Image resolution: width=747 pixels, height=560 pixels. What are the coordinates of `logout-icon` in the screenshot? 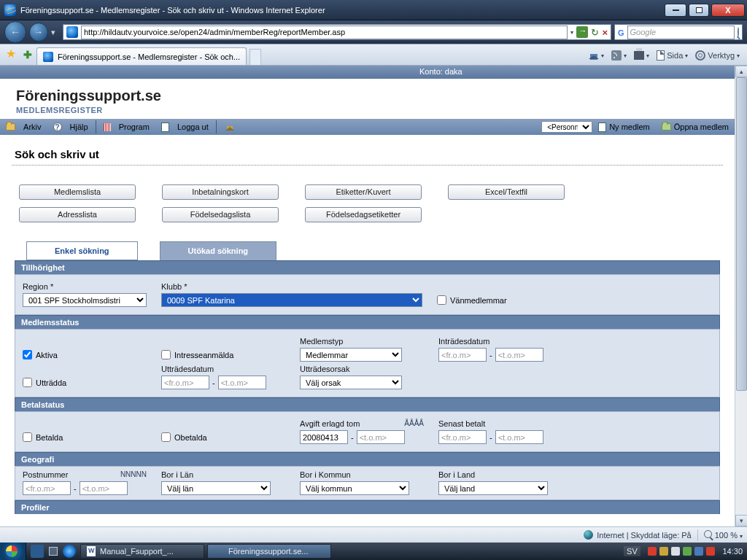 It's located at (165, 127).